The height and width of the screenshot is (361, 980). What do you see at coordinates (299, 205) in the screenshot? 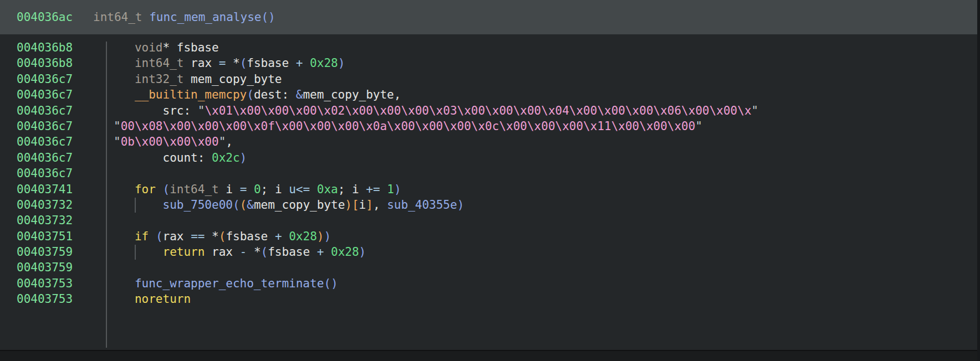
I see `code-token: mem_copy_byte` at bounding box center [299, 205].